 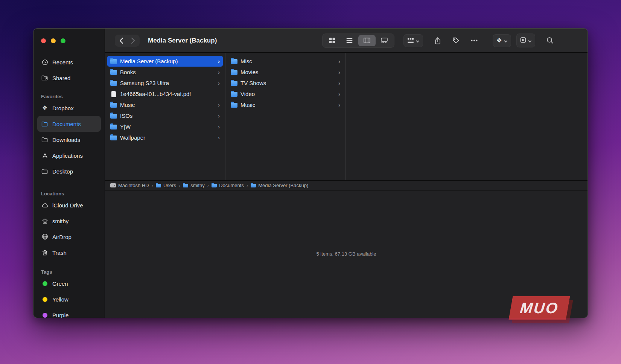 What do you see at coordinates (69, 155) in the screenshot?
I see `sidebar-item-applications: Applications` at bounding box center [69, 155].